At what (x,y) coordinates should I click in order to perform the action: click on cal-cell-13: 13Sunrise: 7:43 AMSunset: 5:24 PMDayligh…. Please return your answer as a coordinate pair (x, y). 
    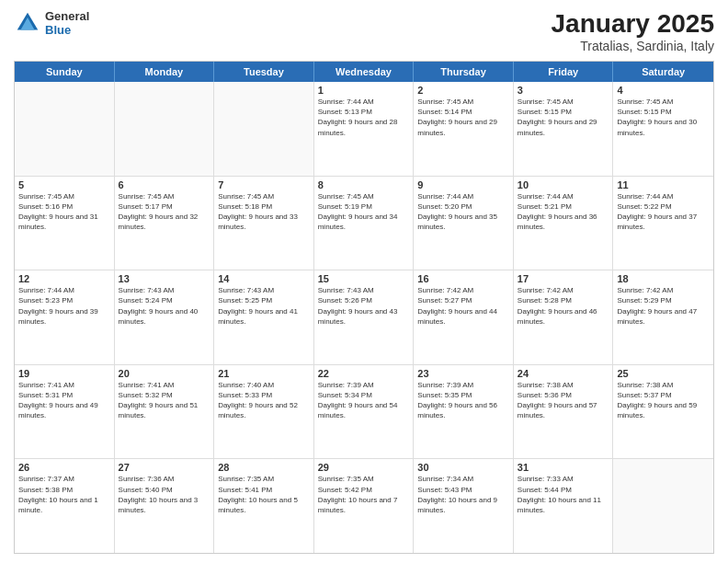
    Looking at the image, I should click on (165, 317).